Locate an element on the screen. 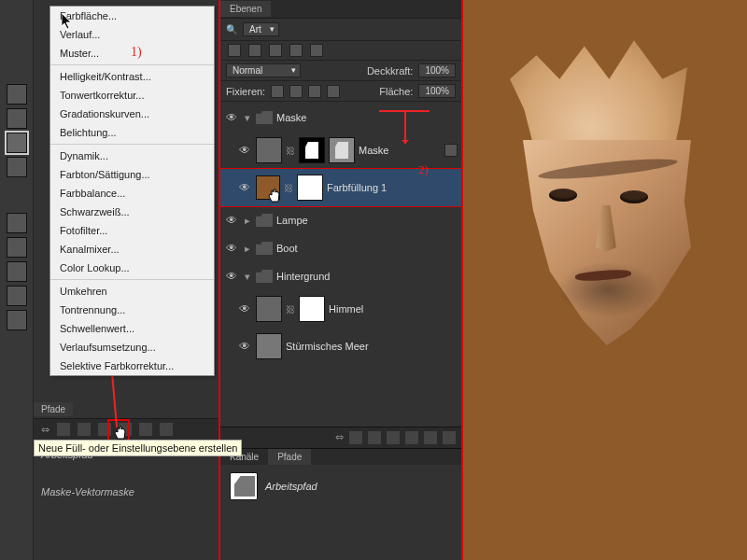  tab-paths: Pfade is located at coordinates (289, 457).